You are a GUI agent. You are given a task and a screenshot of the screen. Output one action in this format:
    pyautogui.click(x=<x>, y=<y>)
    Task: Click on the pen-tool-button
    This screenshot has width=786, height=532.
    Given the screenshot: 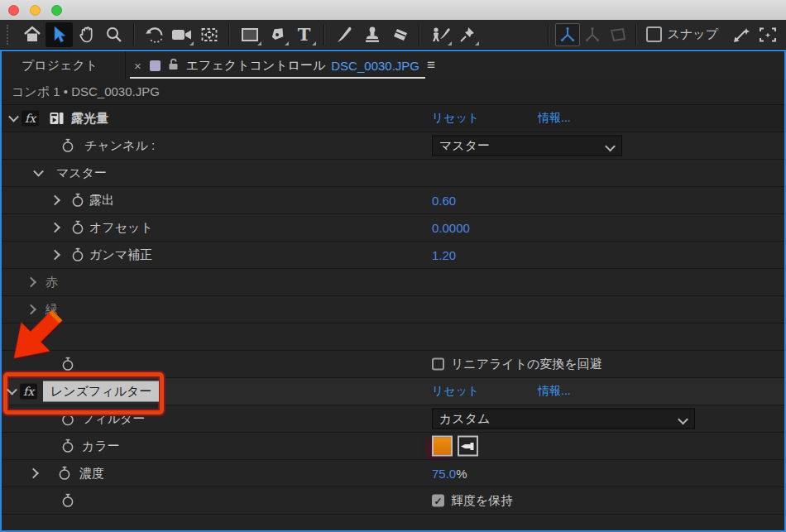 What is the action you would take?
    pyautogui.click(x=276, y=35)
    